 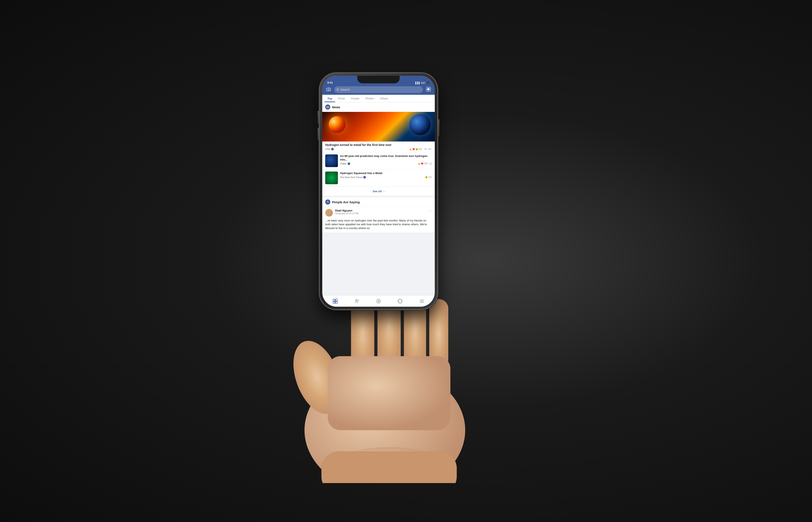 What do you see at coordinates (328, 107) in the screenshot?
I see `news-icon` at bounding box center [328, 107].